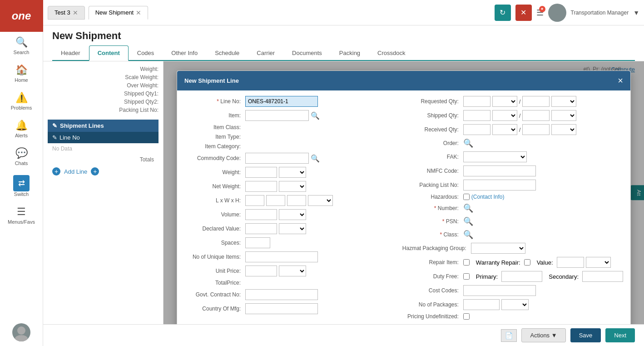 The width and height of the screenshot is (644, 346). I want to click on close-button: ✕, so click(524, 13).